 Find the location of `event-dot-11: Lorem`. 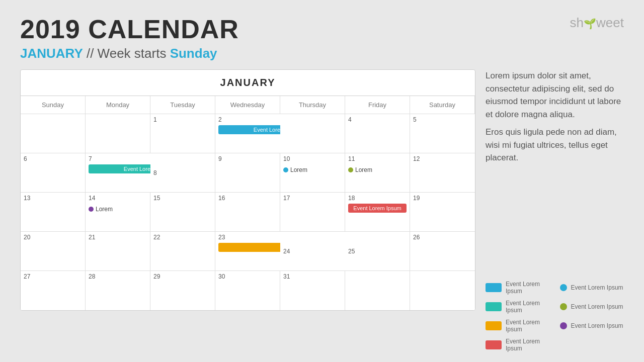

event-dot-11: Lorem is located at coordinates (360, 170).